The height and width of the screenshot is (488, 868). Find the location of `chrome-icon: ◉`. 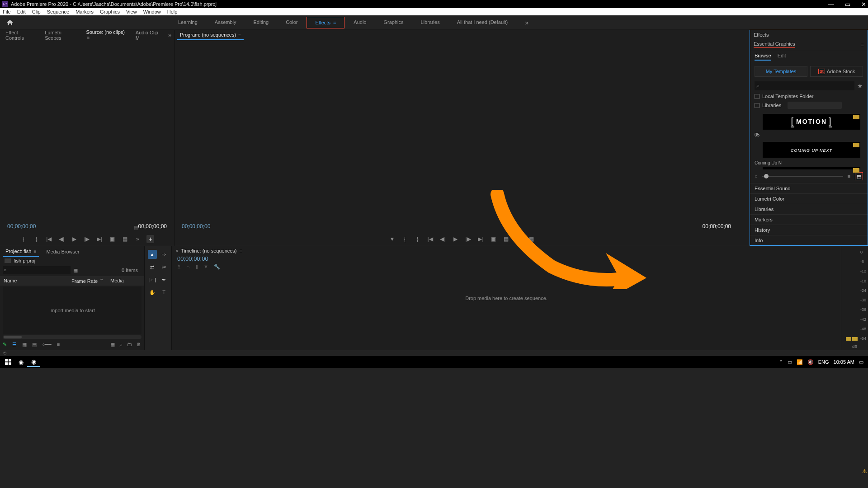

chrome-icon: ◉ is located at coordinates (33, 362).